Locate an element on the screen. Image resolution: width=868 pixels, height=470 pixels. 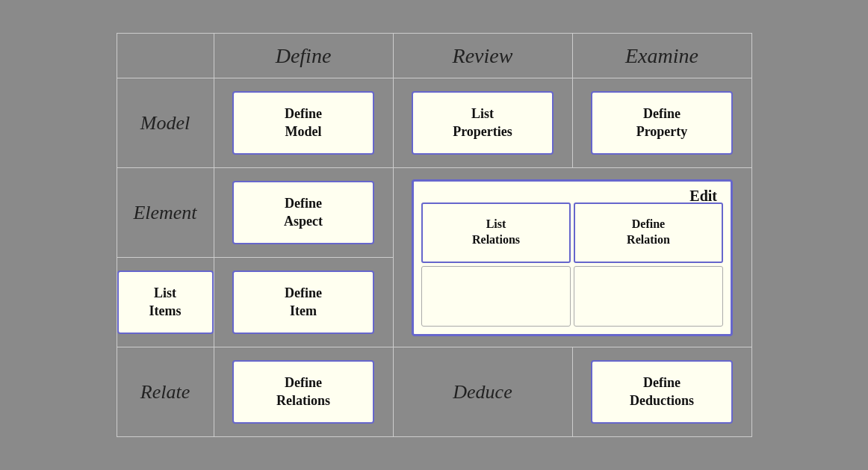
big-card-edit: Edit List Relations Define Relation is located at coordinates (572, 258).